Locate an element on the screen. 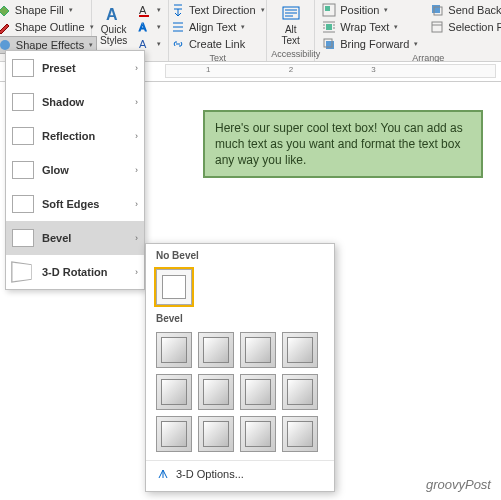 The image size is (501, 500). rotation-3d-label: 3-D Rotation is located at coordinates (74, 272).